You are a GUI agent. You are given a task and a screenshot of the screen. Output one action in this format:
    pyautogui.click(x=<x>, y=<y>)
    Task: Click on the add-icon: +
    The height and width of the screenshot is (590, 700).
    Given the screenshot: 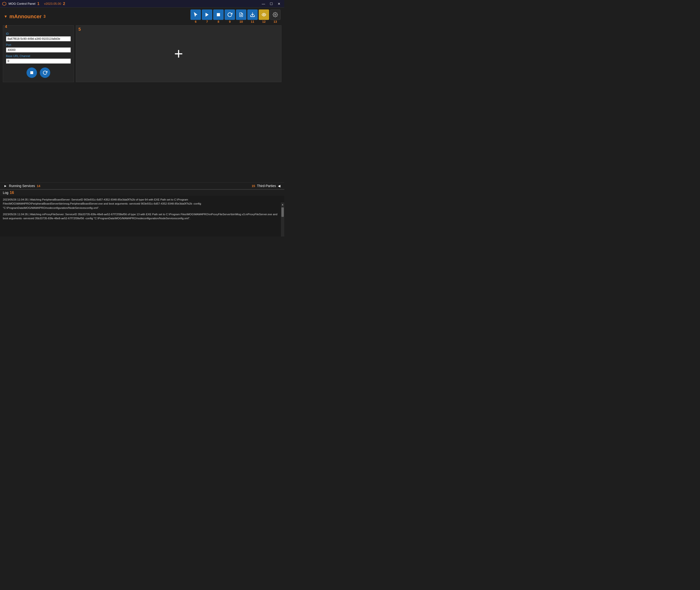 What is the action you would take?
    pyautogui.click(x=179, y=54)
    